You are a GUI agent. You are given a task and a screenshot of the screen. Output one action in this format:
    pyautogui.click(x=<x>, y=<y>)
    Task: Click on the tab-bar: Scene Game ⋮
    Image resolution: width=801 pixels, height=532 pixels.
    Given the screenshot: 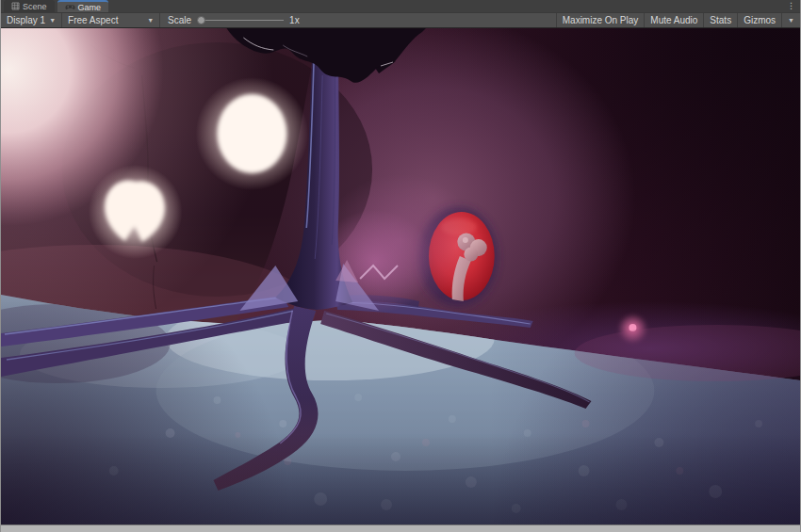 What is the action you would take?
    pyautogui.click(x=400, y=6)
    